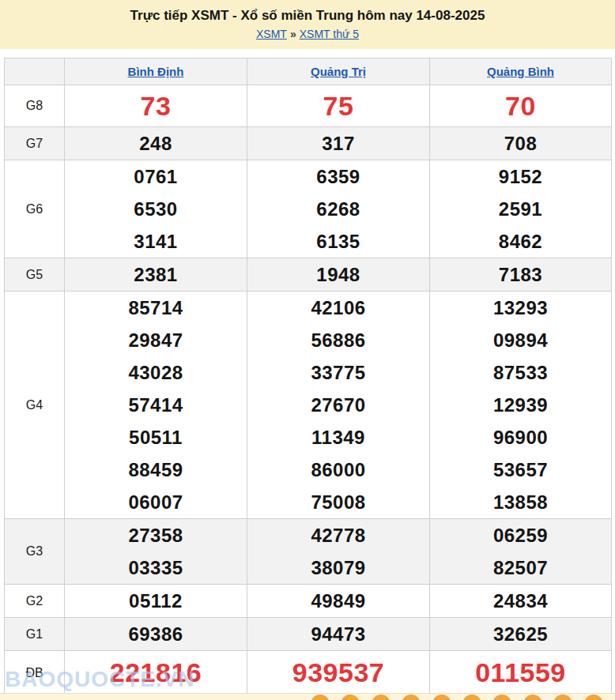 This screenshot has height=700, width=615. What do you see at coordinates (35, 144) in the screenshot?
I see `prize-label: G7` at bounding box center [35, 144].